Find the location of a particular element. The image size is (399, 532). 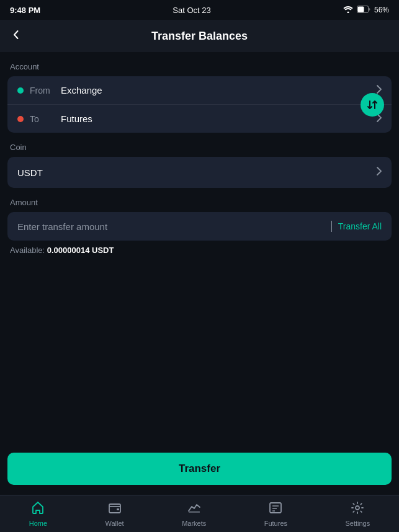

status-bar: 9:48 PM Sat Oct 23 56% is located at coordinates (200, 10).